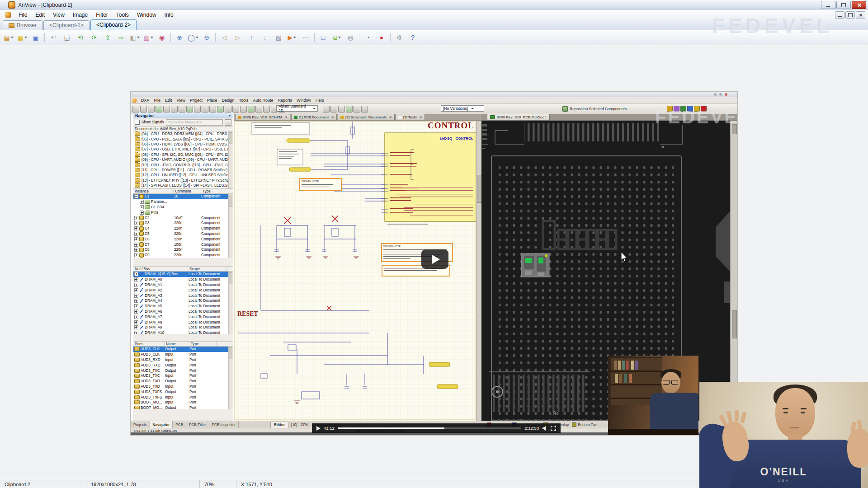 The width and height of the screenshot is (868, 488). Describe the element at coordinates (840, 15) in the screenshot. I see `child-minimize-button` at that location.